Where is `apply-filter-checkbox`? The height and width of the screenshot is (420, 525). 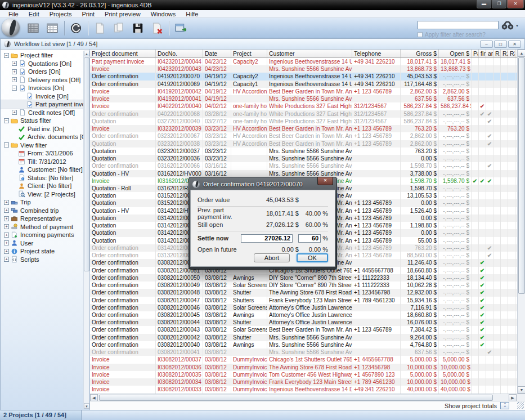 apply-filter-checkbox is located at coordinates (420, 35).